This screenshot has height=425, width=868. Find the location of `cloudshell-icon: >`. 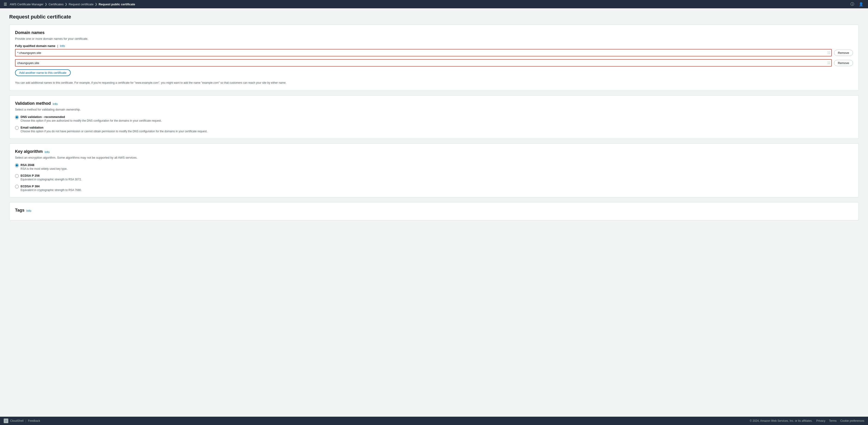

cloudshell-icon: > is located at coordinates (6, 421).